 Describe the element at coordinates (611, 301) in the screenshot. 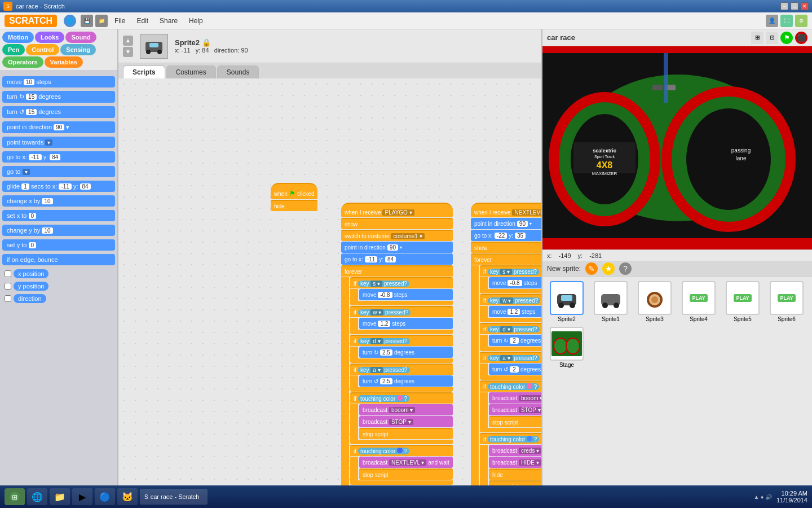

I see `sprite-item-sprite1: Sprite1` at that location.